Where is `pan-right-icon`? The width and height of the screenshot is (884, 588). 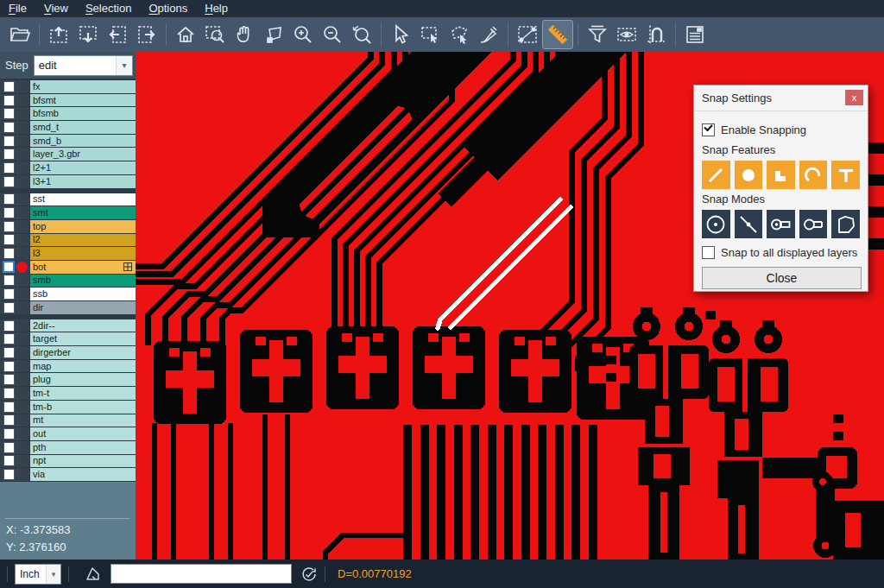
pan-right-icon is located at coordinates (147, 35).